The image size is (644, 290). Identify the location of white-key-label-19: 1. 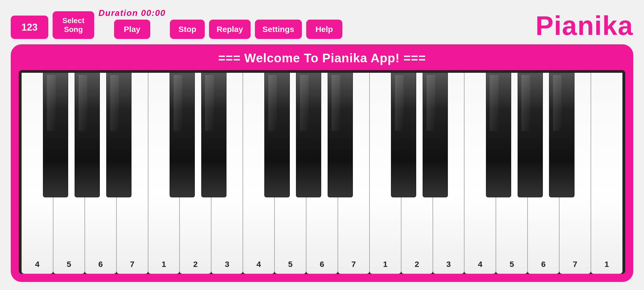
(607, 264).